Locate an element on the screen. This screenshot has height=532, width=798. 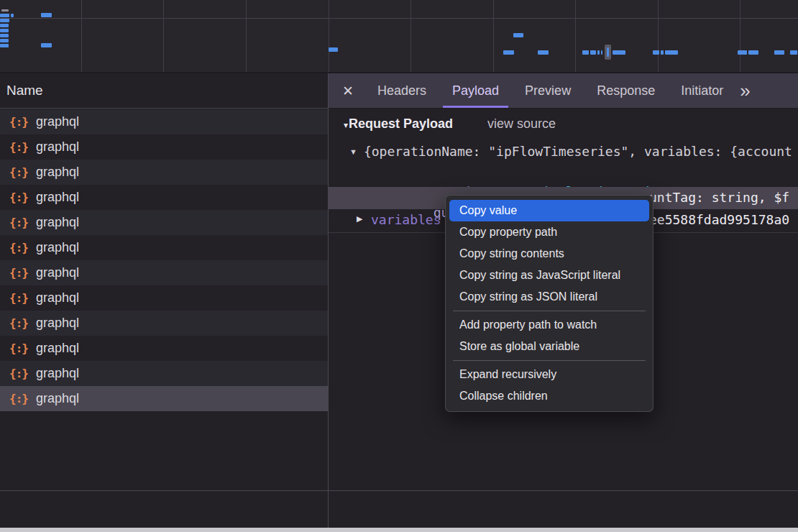
expanded-triangle-icon: ▼ is located at coordinates (354, 152).